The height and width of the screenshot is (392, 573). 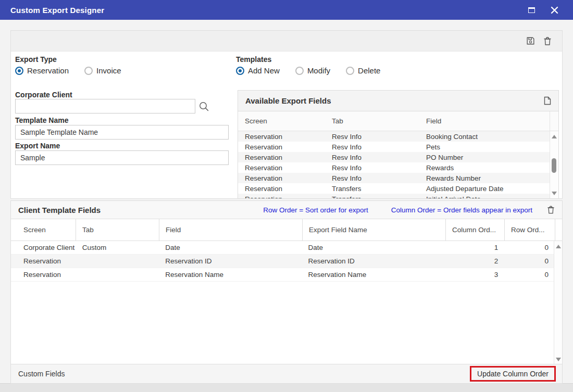 I want to click on available-field-row: ReservationTransfersInitial Arrival Date, so click(x=394, y=196).